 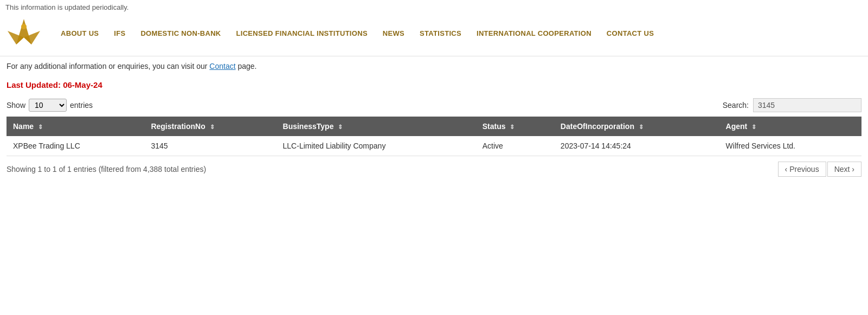 What do you see at coordinates (302, 34) in the screenshot?
I see `nav-licensed-financial-institutions: LICENSED FINANCIAL INSTITUTIONS` at bounding box center [302, 34].